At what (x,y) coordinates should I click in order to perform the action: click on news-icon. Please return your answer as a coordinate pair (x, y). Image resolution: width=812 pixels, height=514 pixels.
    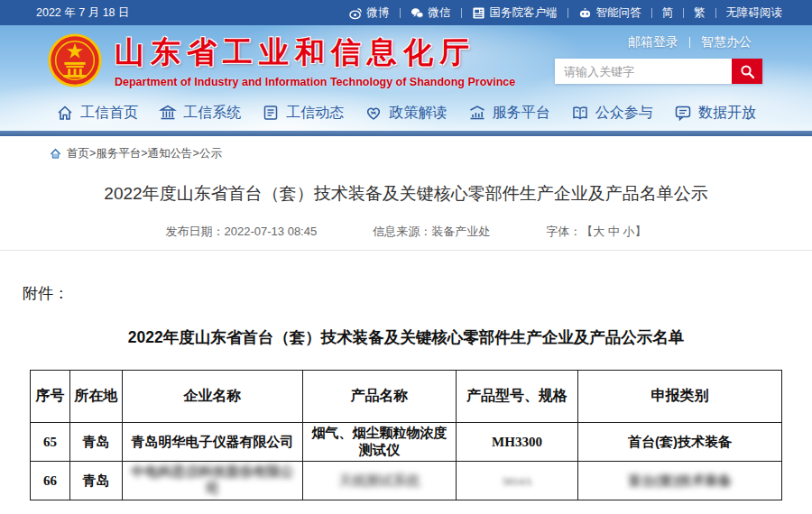
    Looking at the image, I should click on (271, 113).